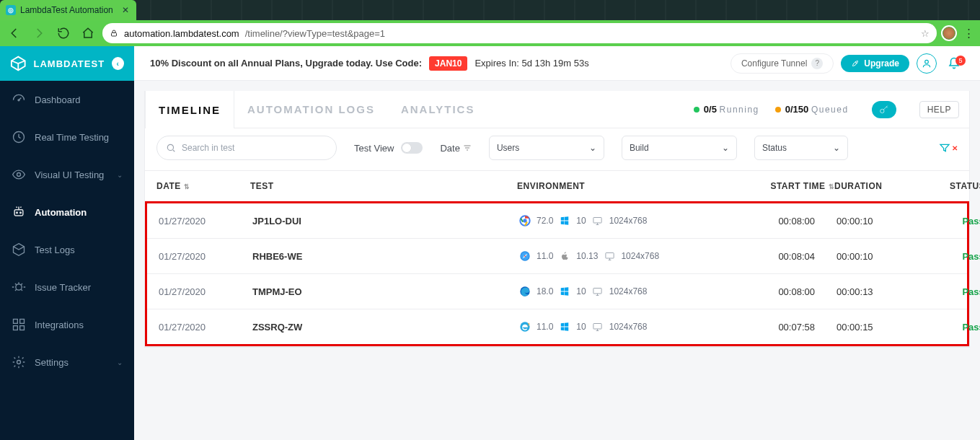 Image resolution: width=980 pixels, height=440 pixels. I want to click on sidebar-item-visual-ui: Visual UI Testing ⌄, so click(67, 175).